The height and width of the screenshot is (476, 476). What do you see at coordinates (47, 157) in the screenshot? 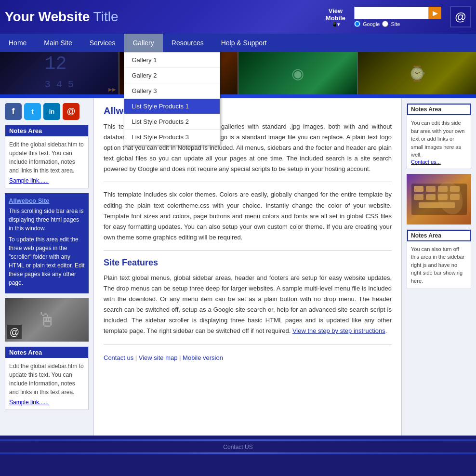
I see `left-notes-area-1: Notes Area Edit the global sidebar.htm t…` at bounding box center [47, 157].